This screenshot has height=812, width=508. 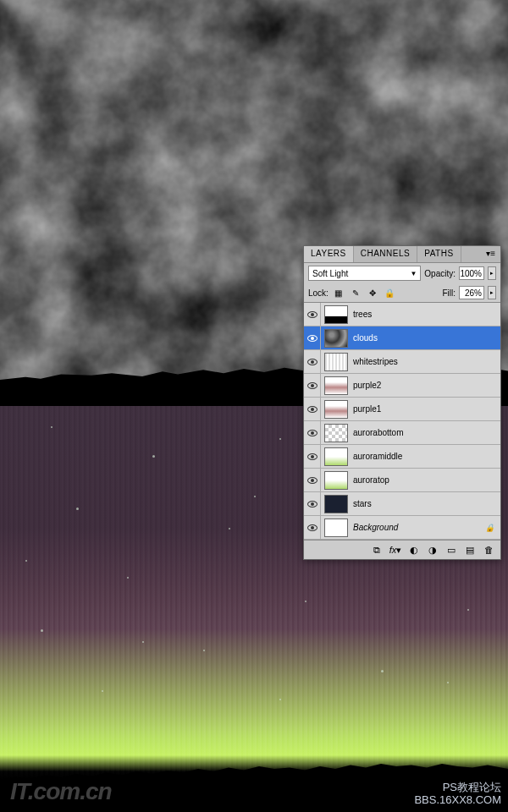 What do you see at coordinates (491, 254) in the screenshot?
I see `panel-menu-icon: ▾≡` at bounding box center [491, 254].